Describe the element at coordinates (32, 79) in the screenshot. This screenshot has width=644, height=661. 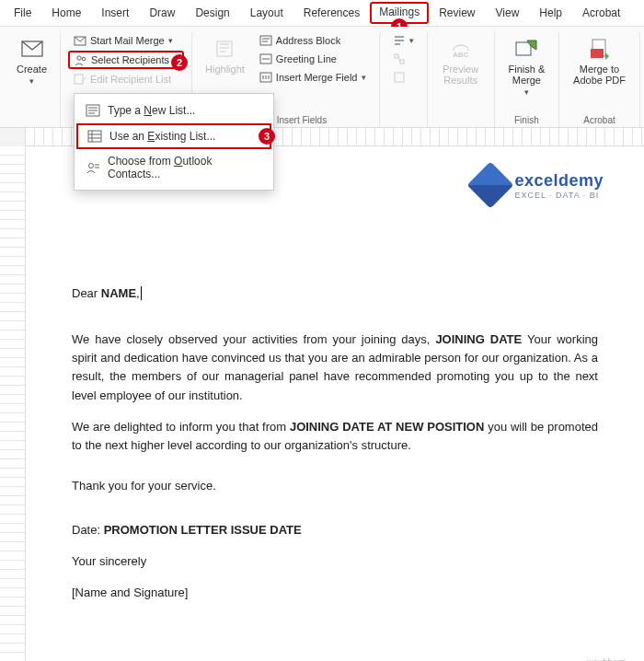
I see `ribbon-group-create: Create ▾` at that location.